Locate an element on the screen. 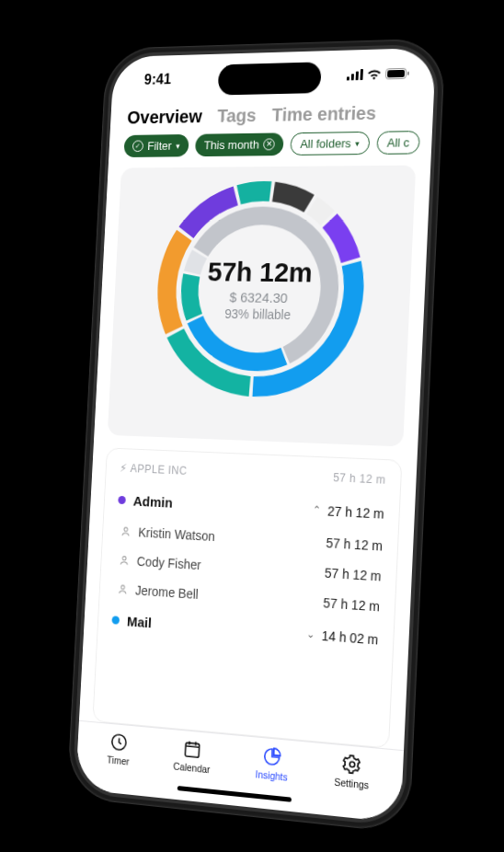  group-name: Admin is located at coordinates (153, 502).